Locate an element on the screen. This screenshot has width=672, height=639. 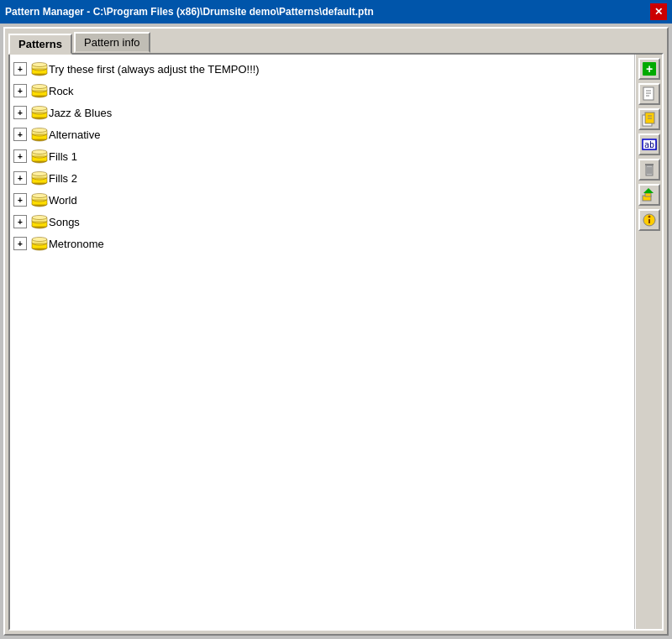
tree-item: + Rock is located at coordinates (323, 91).